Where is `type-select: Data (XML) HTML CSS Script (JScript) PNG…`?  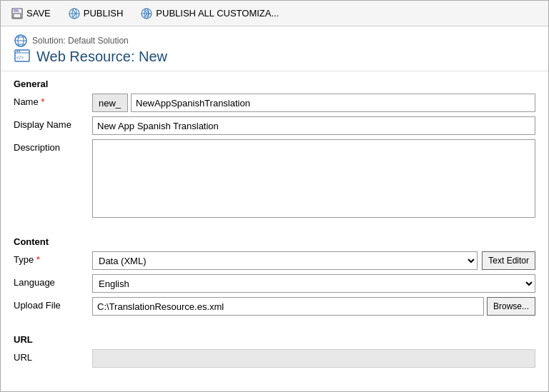
type-select: Data (XML) HTML CSS Script (JScript) PNG… is located at coordinates (285, 261).